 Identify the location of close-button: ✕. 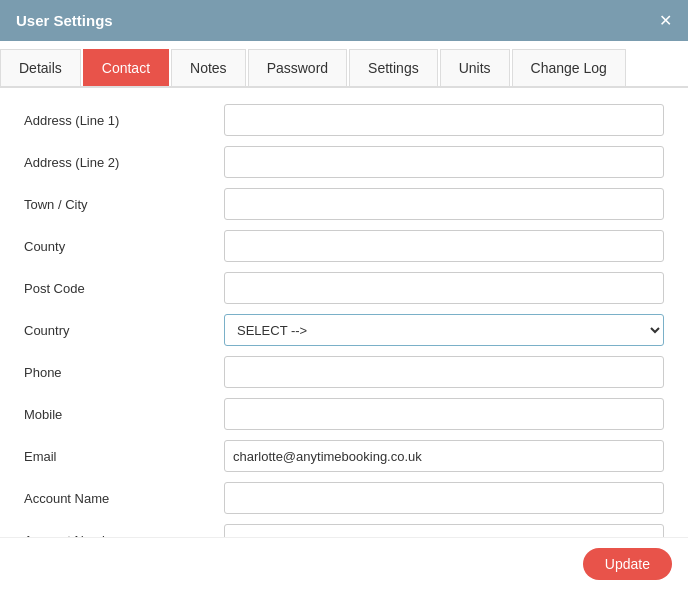
(666, 21).